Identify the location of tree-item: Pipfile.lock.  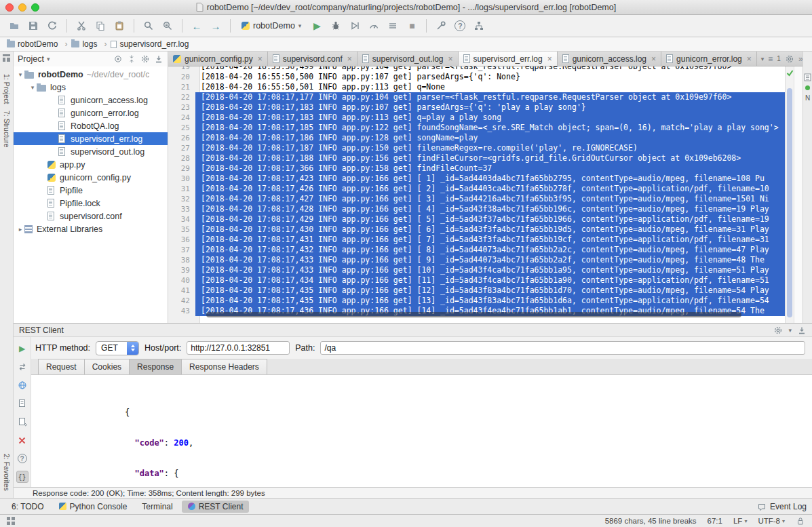
(91, 203).